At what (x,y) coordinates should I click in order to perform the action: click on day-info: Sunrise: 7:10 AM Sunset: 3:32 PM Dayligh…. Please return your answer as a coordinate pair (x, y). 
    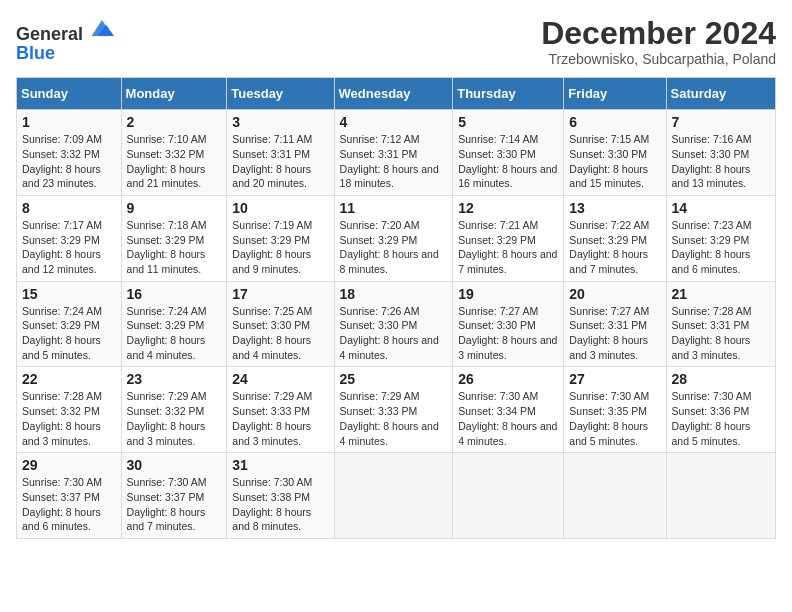
    Looking at the image, I should click on (167, 161).